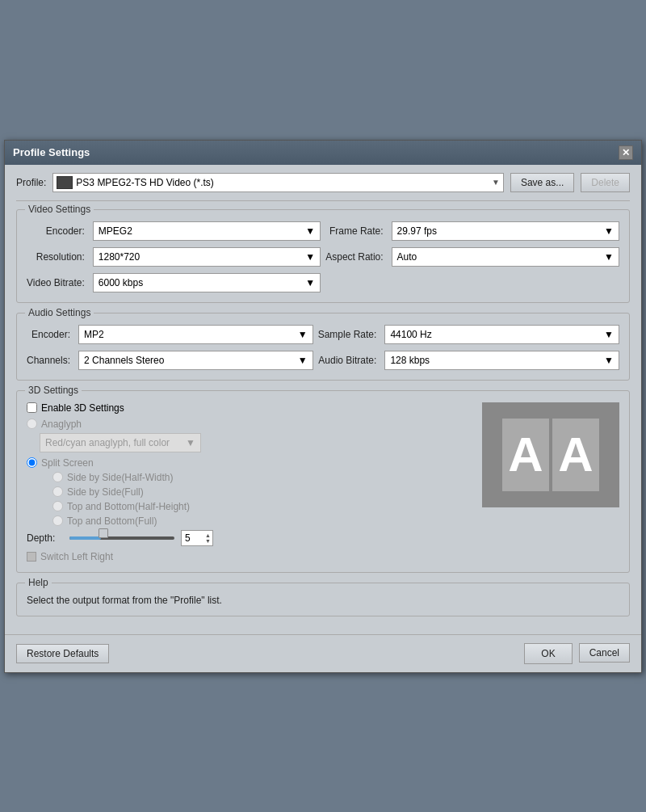  Describe the element at coordinates (195, 334) in the screenshot. I see `audio-encoder-select: MP2 ▼` at that location.